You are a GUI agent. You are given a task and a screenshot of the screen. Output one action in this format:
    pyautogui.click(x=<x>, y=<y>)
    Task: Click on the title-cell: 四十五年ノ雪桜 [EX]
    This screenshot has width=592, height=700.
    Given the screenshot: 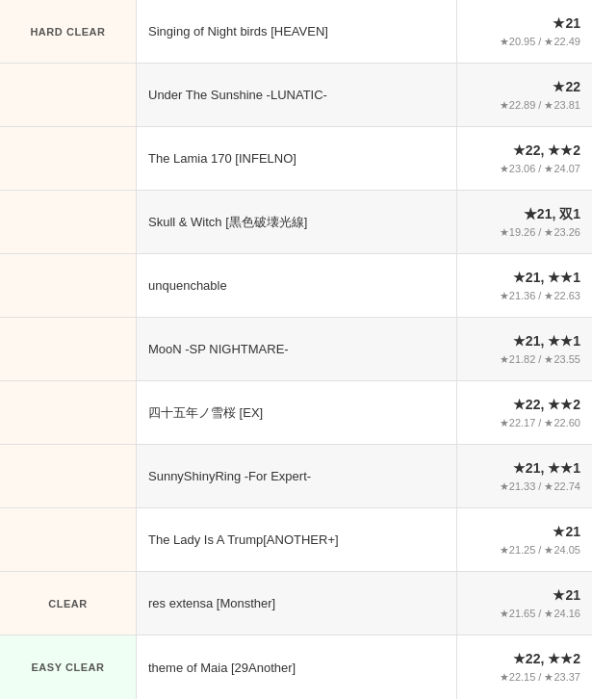 What is the action you would take?
    pyautogui.click(x=296, y=412)
    